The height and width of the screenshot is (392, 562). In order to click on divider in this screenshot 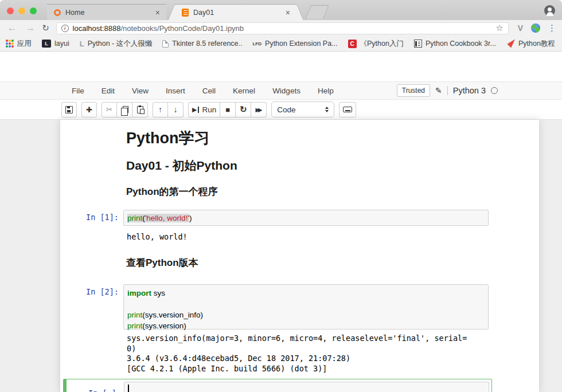, I will do `click(447, 91)`.